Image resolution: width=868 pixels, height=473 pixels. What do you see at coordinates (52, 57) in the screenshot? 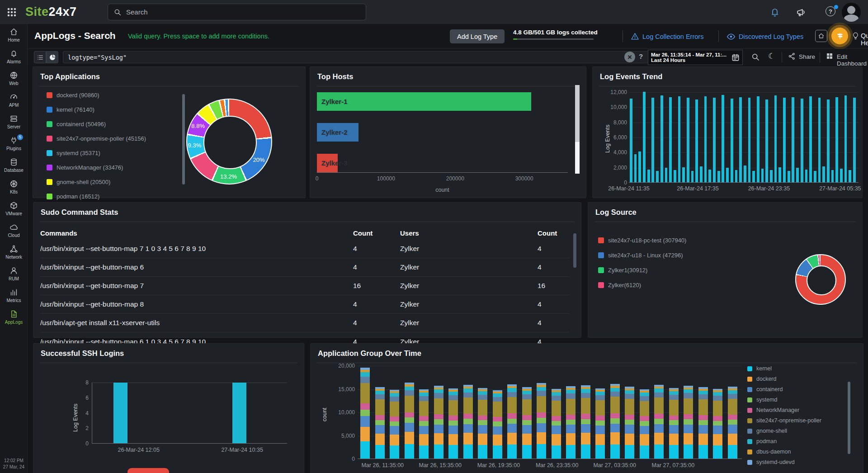
I see `query-chart-view-icon` at bounding box center [52, 57].